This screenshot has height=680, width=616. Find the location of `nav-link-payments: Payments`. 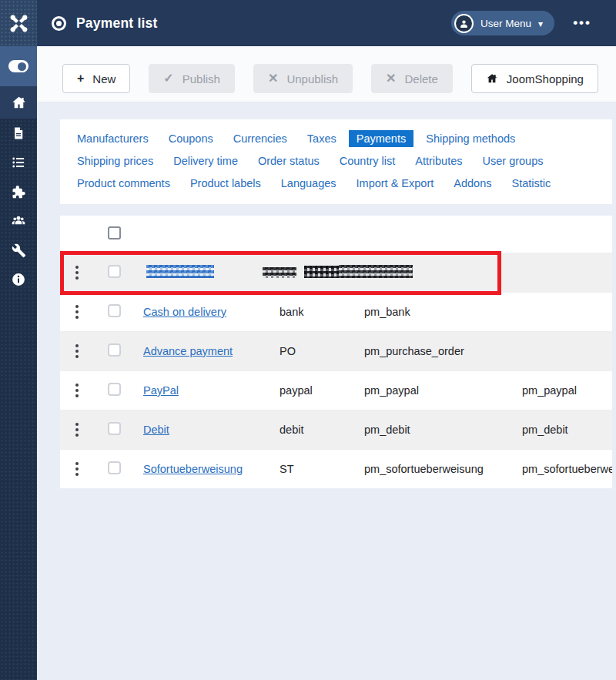

nav-link-payments: Payments is located at coordinates (381, 139).